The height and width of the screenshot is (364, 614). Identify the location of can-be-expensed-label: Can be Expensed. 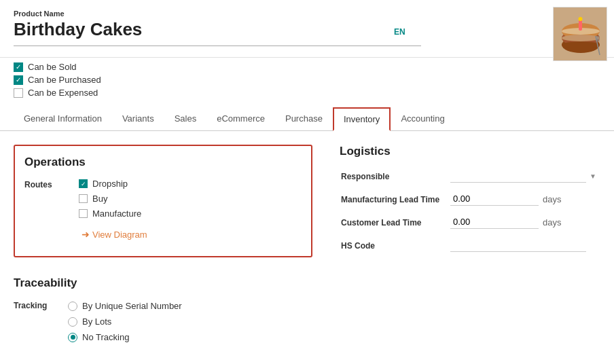
(62, 92).